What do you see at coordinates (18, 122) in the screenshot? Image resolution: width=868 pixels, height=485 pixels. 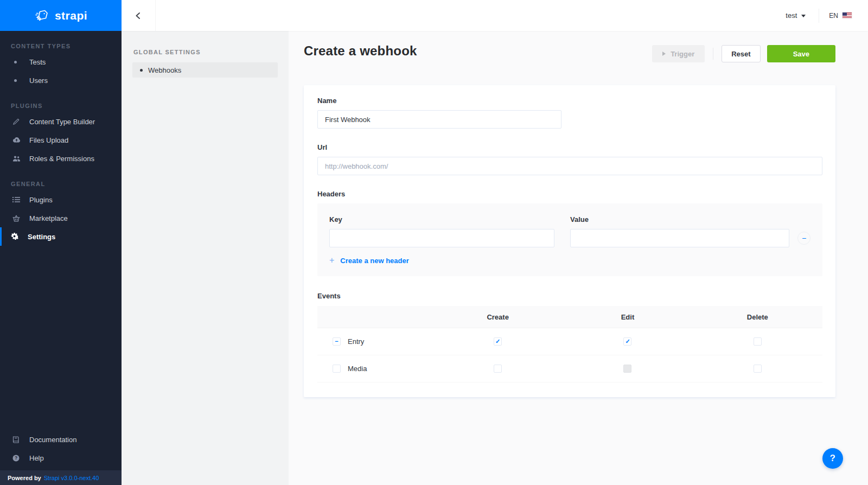 I see `pencil-icon` at bounding box center [18, 122].